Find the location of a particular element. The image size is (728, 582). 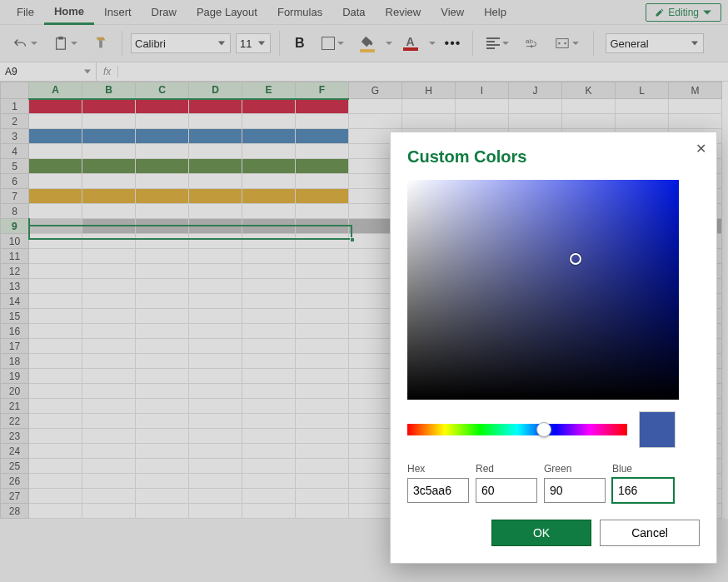

hue-slider is located at coordinates (517, 430).